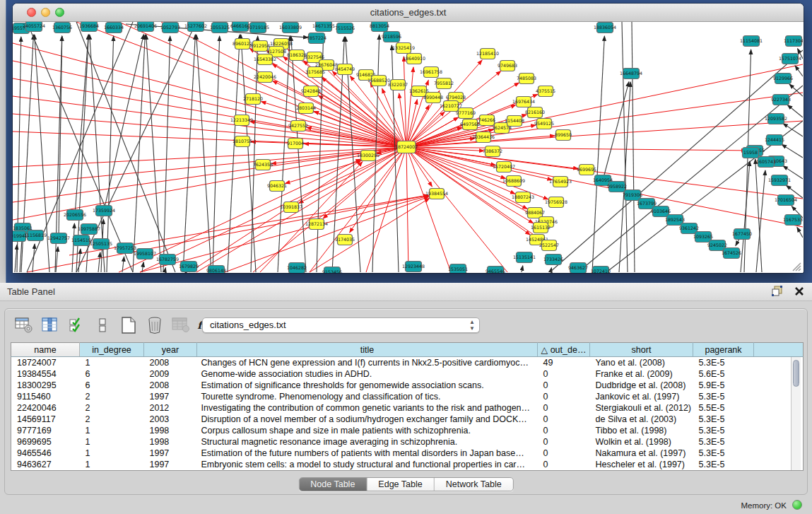 The width and height of the screenshot is (812, 514). Describe the element at coordinates (400, 484) in the screenshot. I see `tab-edge-table: Edge Table` at that location.